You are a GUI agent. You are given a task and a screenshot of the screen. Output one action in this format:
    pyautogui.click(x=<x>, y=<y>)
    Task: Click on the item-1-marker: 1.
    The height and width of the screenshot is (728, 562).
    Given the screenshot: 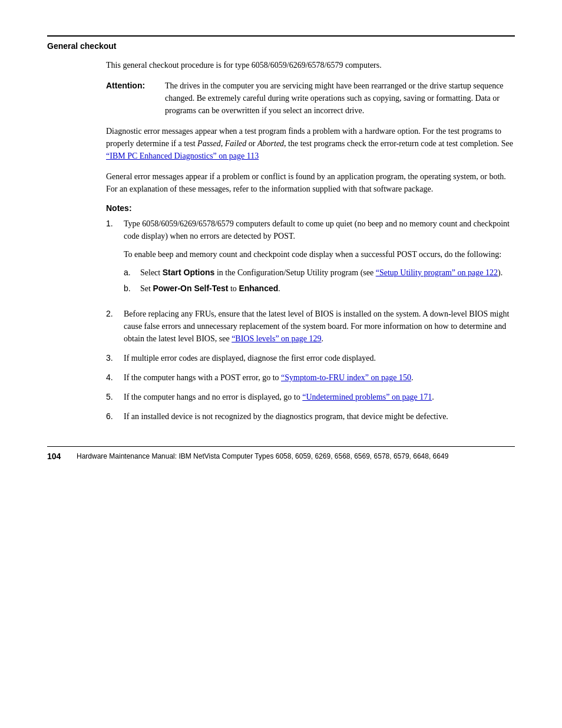 What is the action you would take?
    pyautogui.click(x=115, y=259)
    